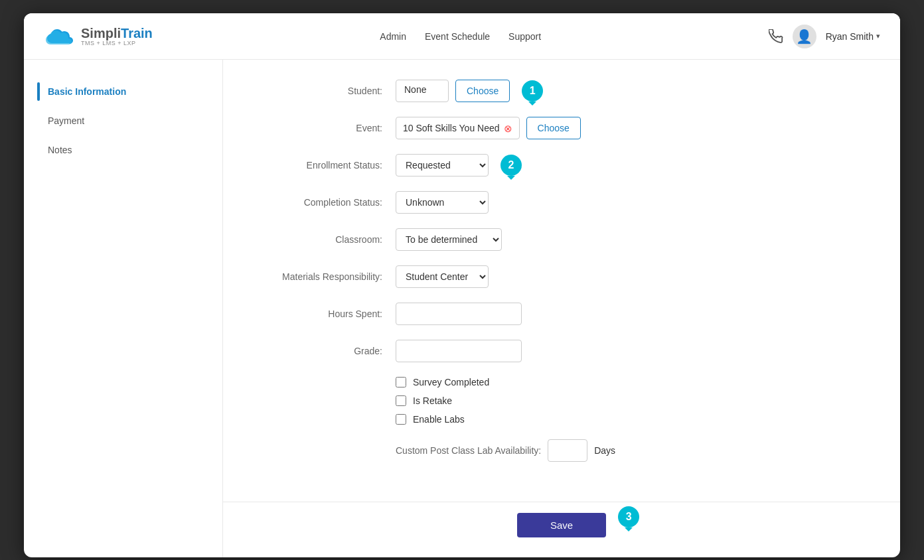 This screenshot has width=924, height=560. What do you see at coordinates (459, 351) in the screenshot?
I see `grade-input` at bounding box center [459, 351].